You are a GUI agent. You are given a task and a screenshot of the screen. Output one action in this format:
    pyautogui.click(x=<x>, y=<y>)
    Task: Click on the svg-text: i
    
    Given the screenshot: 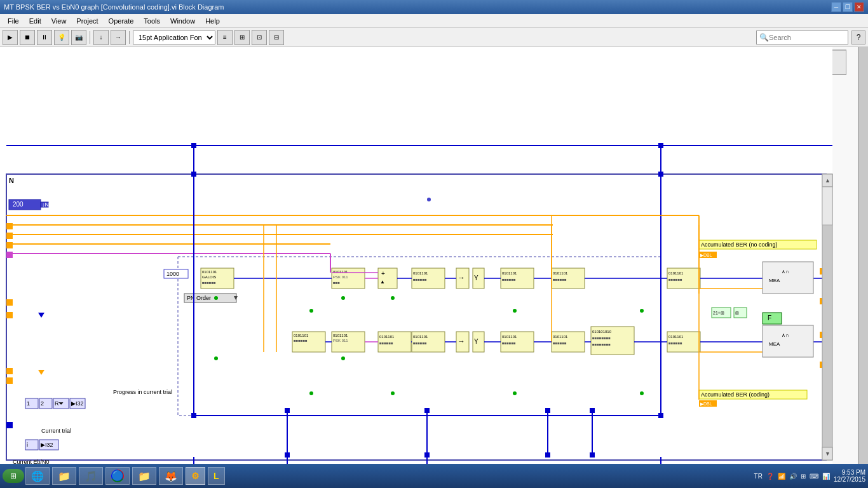 What is the action you would take?
    pyautogui.click(x=27, y=445)
    